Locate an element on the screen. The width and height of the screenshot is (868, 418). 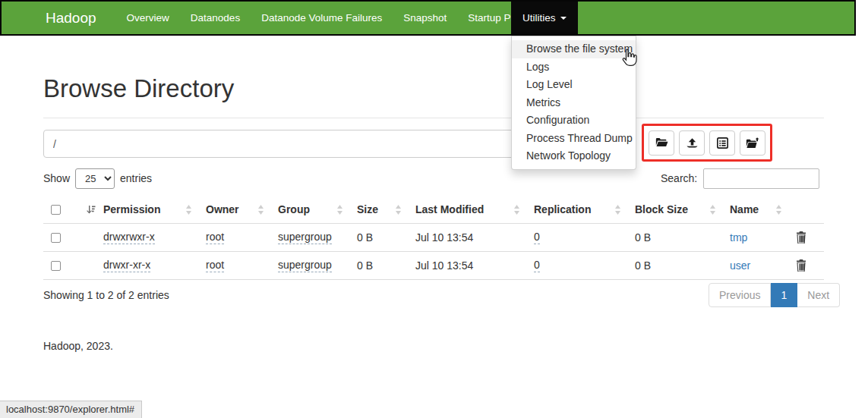
utilities-label: Utilities is located at coordinates (539, 18).